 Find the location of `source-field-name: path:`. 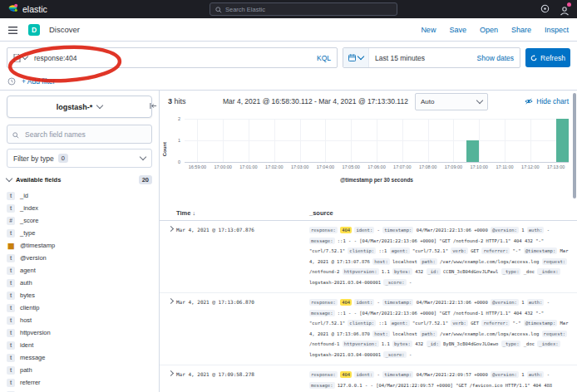

source-field-name: path: is located at coordinates (429, 262).